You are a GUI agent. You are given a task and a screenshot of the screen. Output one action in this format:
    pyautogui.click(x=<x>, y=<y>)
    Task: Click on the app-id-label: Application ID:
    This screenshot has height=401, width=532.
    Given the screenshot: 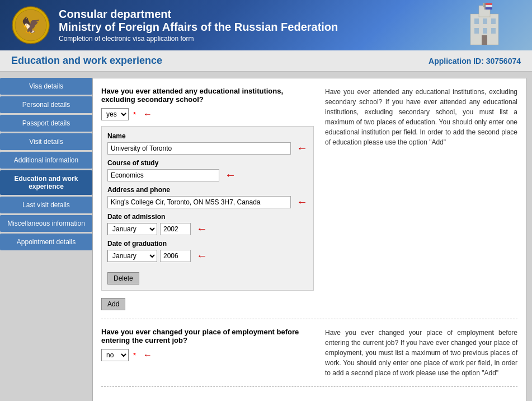 What is the action you would take?
    pyautogui.click(x=456, y=61)
    